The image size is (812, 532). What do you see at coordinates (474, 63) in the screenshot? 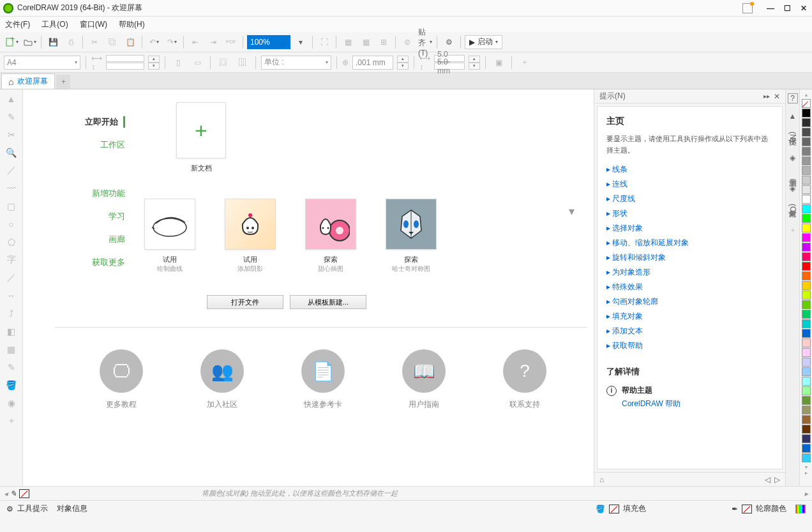
I see `spinner-3: ▴▾` at bounding box center [474, 63].